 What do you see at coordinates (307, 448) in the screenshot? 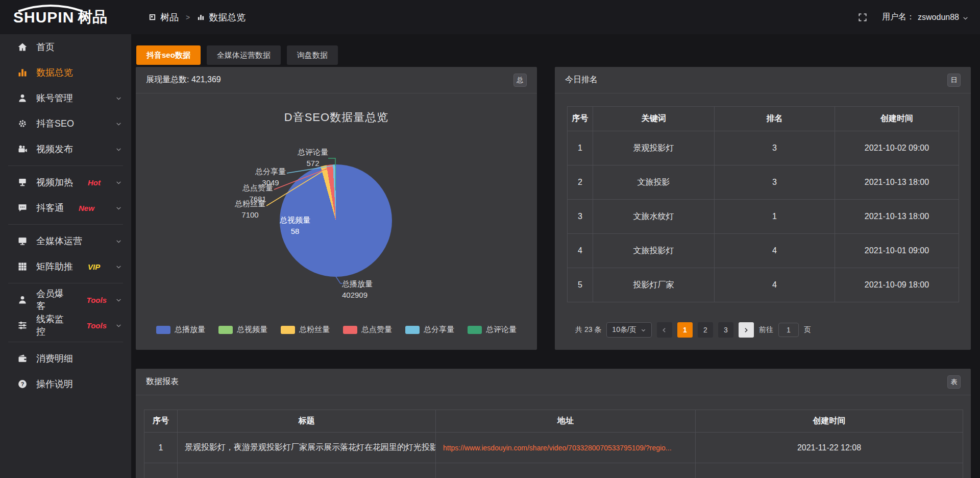
I see `cell-title: 景观投影灯，夜游景观投影灯厂家展示展示落花灯在花园里的灯光投影应用效果 #` at bounding box center [307, 448].